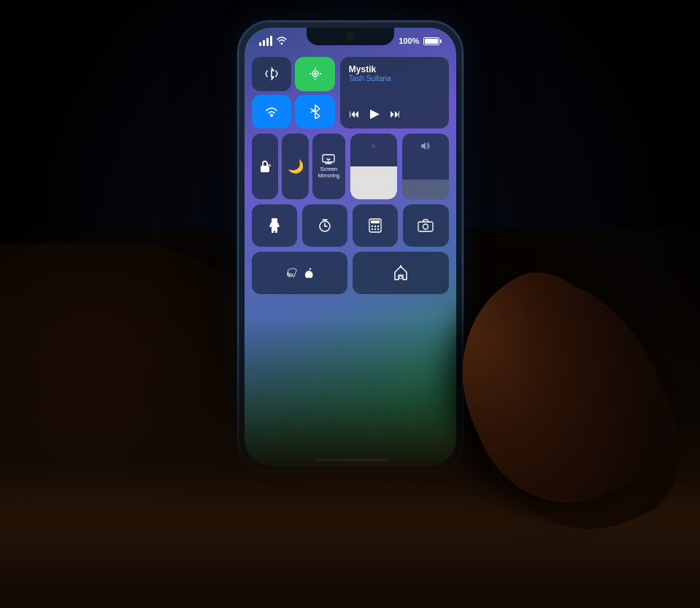  I want to click on screen-mirror-label: ScreenMirroring, so click(329, 172).